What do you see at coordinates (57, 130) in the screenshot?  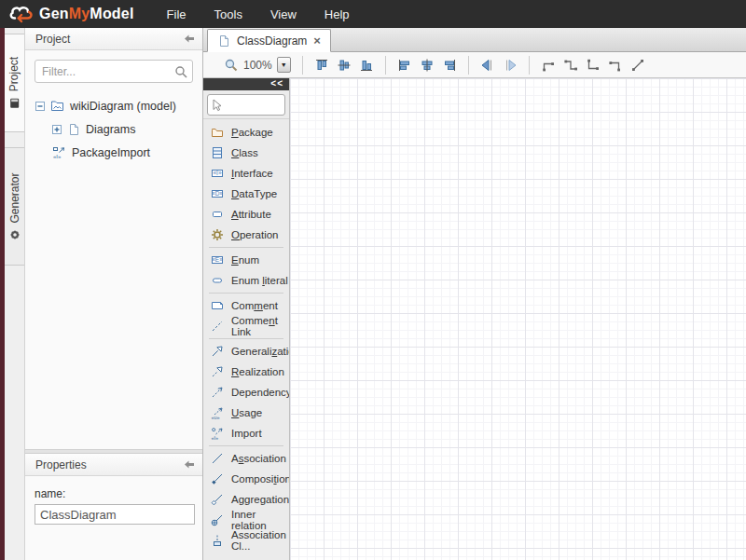 I see `tree-expand-icon` at bounding box center [57, 130].